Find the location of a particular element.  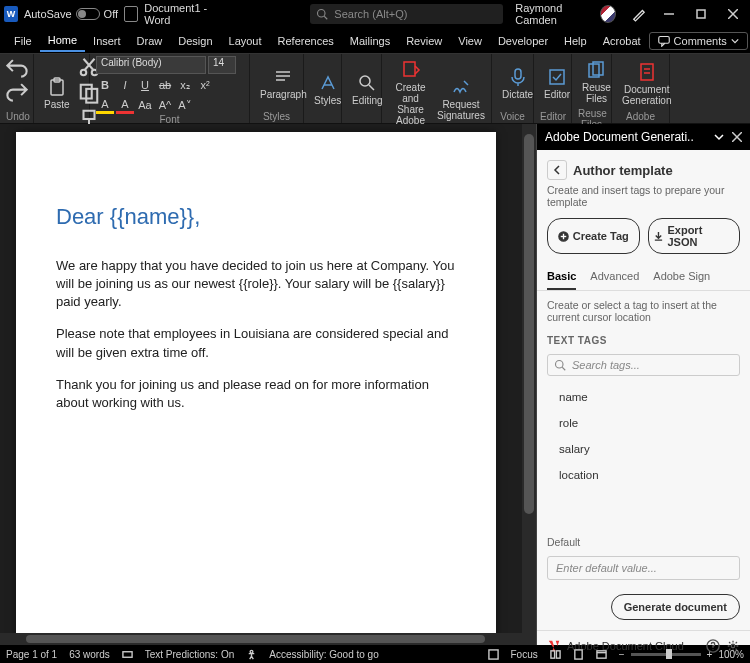

superscript-button: x² is located at coordinates (205, 85).